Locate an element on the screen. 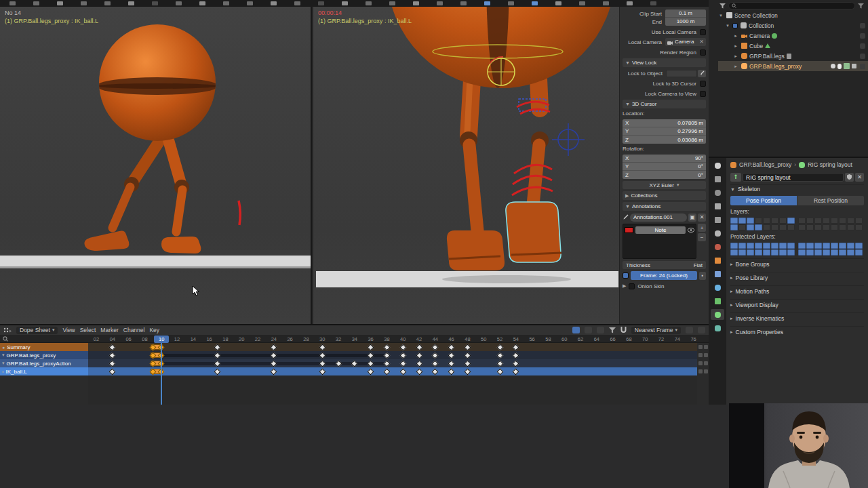 This screenshot has height=488, width=868. menu-key: Key is located at coordinates (155, 330).